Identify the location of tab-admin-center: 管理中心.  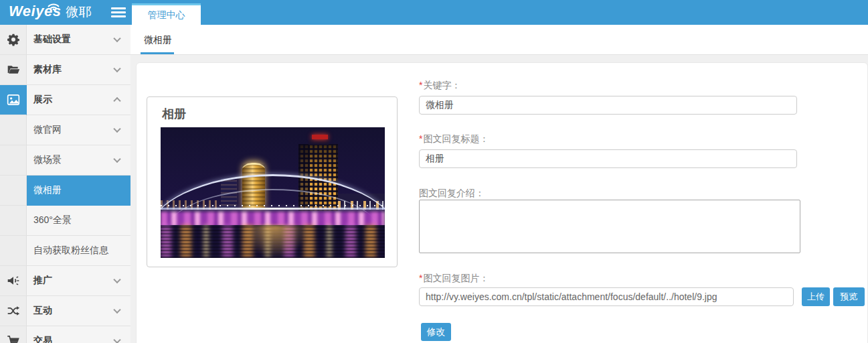
(166, 14).